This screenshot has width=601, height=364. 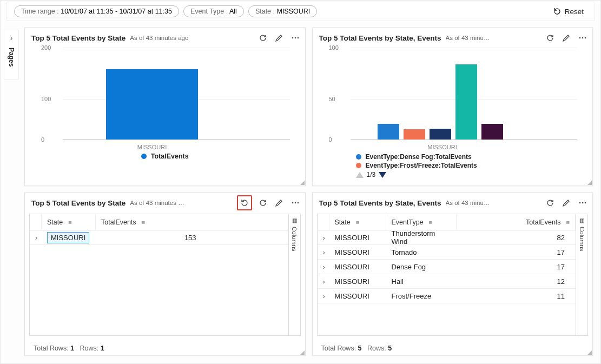 What do you see at coordinates (360, 175) in the screenshot?
I see `legend-prev-button` at bounding box center [360, 175].